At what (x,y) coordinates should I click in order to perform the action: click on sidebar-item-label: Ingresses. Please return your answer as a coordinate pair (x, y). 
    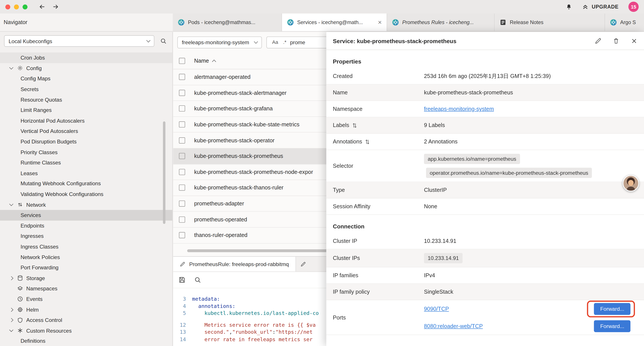
    Looking at the image, I should click on (32, 236).